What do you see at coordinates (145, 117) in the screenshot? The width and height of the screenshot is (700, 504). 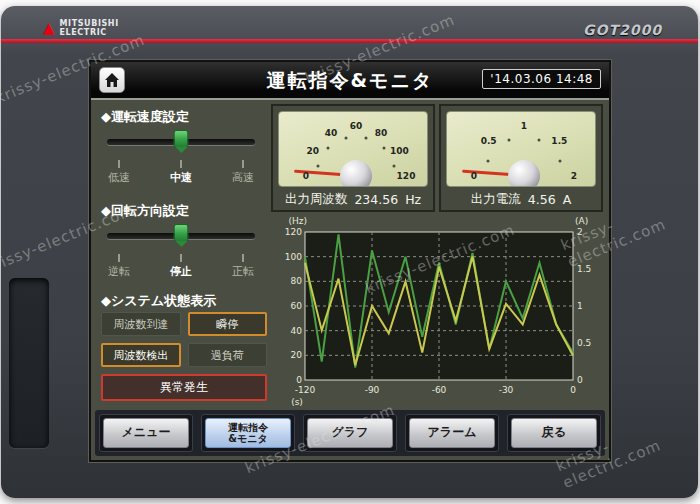 I see `speed-section-heading: ◆運転速度設定` at bounding box center [145, 117].